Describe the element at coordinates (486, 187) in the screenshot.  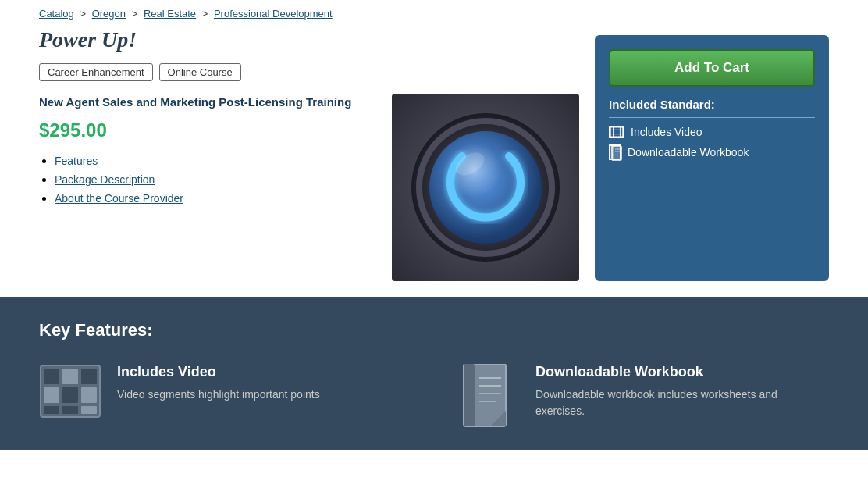
I see `power-icon` at that location.